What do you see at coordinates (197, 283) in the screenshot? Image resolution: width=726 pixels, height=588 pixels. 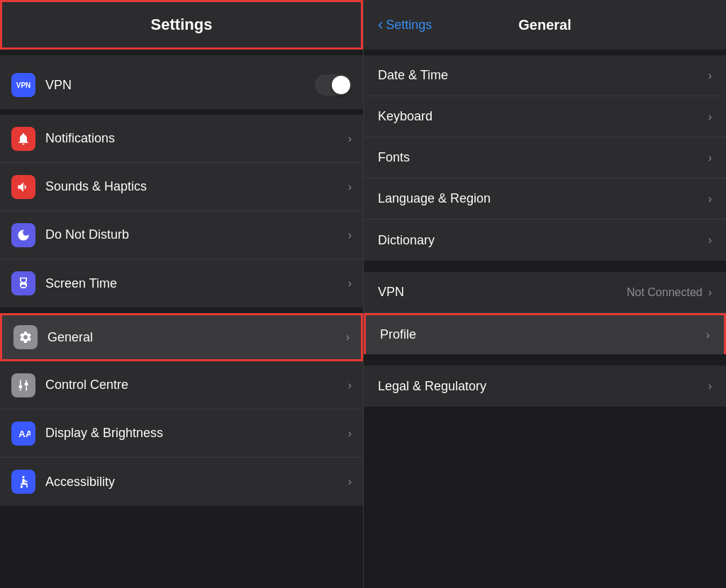 I see `screentime-label: Screen Time` at bounding box center [197, 283].